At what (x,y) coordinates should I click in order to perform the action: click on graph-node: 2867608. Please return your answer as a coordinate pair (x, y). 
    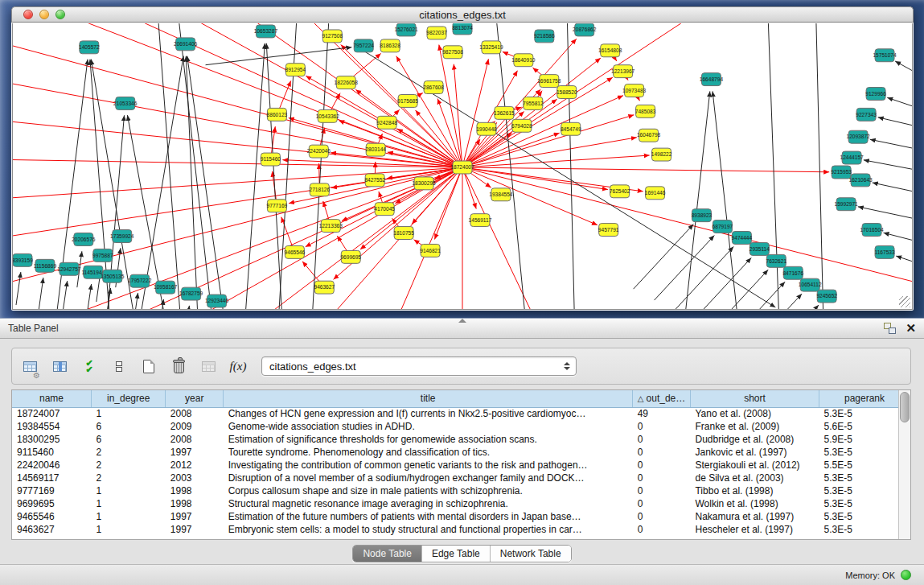
    Looking at the image, I should click on (433, 88).